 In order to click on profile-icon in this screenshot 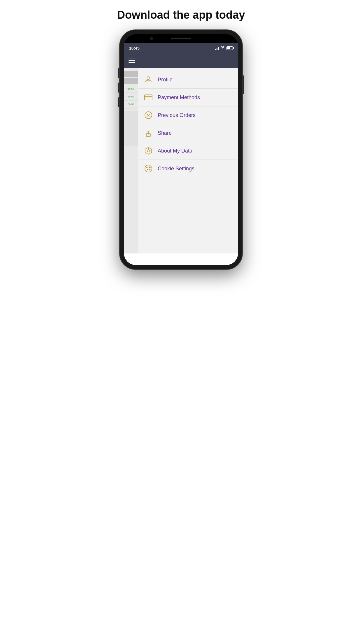, I will do `click(148, 80)`.